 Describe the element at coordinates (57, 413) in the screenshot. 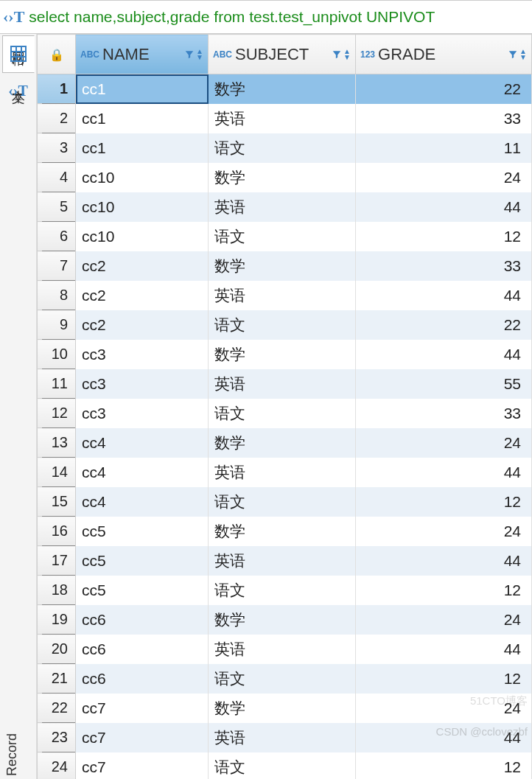

I see `row-number: 12` at that location.